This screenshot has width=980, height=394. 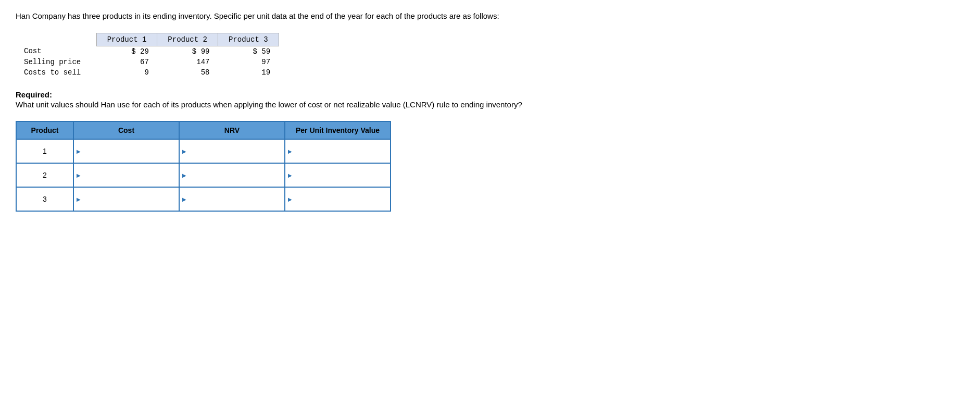 I want to click on table-row: Selling price 67 147 97, so click(x=147, y=62).